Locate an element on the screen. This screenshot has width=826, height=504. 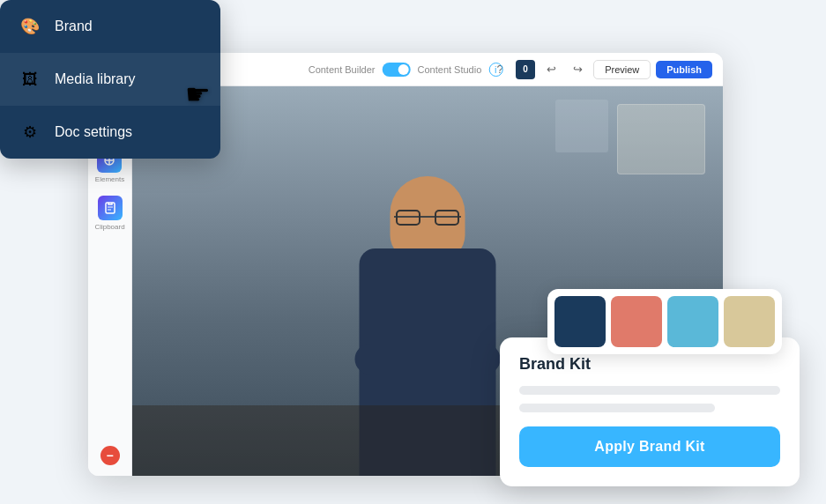
glasses-left is located at coordinates (408, 218).